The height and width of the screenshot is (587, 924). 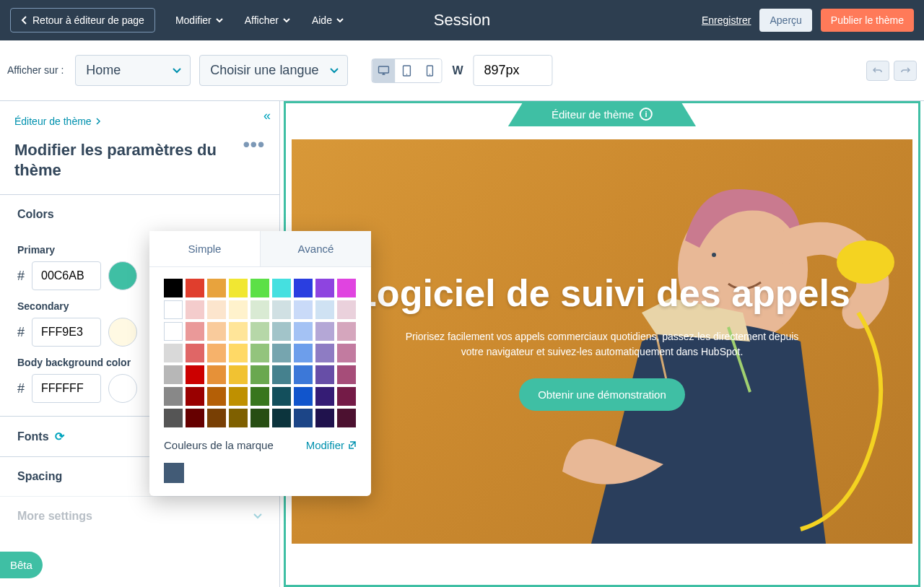 What do you see at coordinates (602, 394) in the screenshot?
I see `hero-cta-button: Obtenir une démonstration` at bounding box center [602, 394].